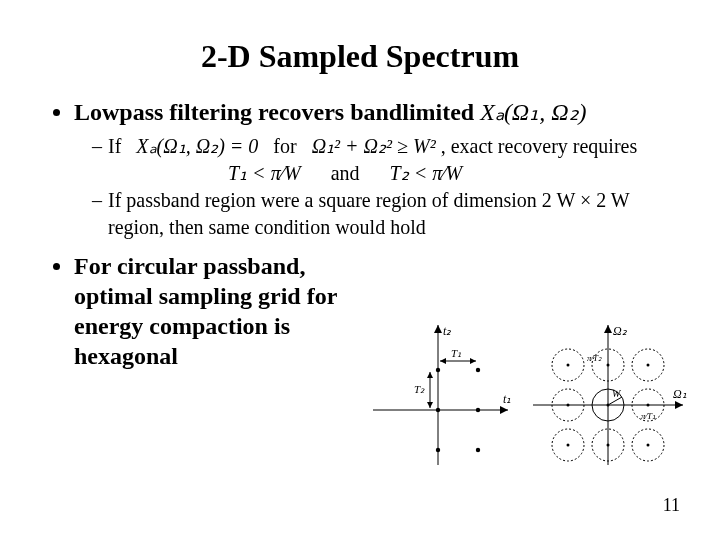 Image resolution: width=720 pixels, height=540 pixels. What do you see at coordinates (672, 506) in the screenshot?
I see `page-number: 11` at bounding box center [672, 506].